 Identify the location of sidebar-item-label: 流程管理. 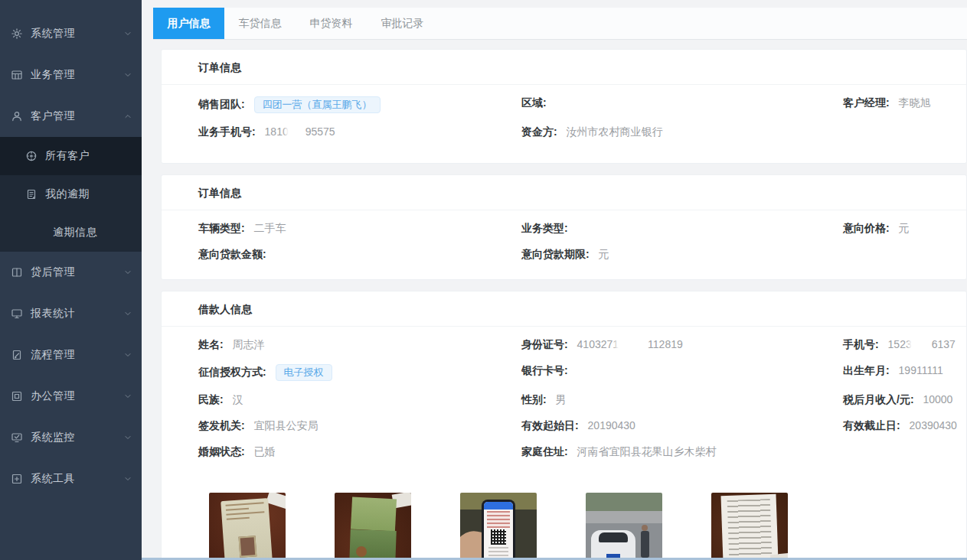
(77, 355).